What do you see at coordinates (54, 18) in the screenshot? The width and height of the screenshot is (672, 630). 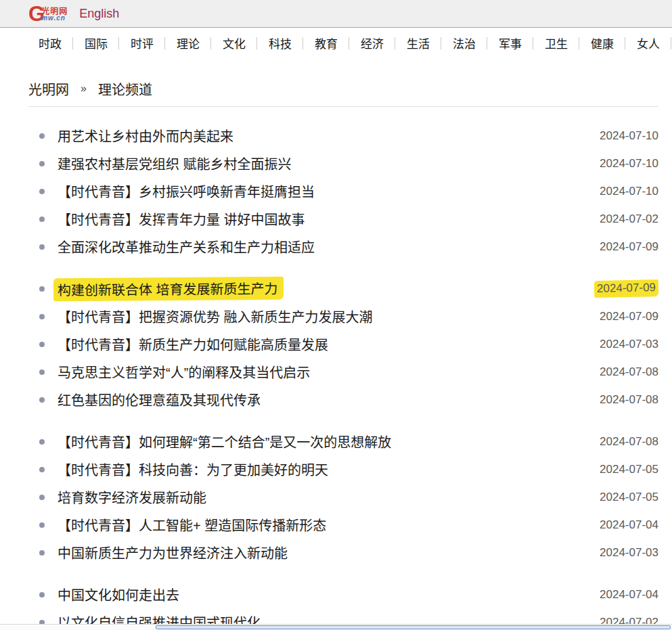 I see `logo-domain-text: mw.cn` at bounding box center [54, 18].